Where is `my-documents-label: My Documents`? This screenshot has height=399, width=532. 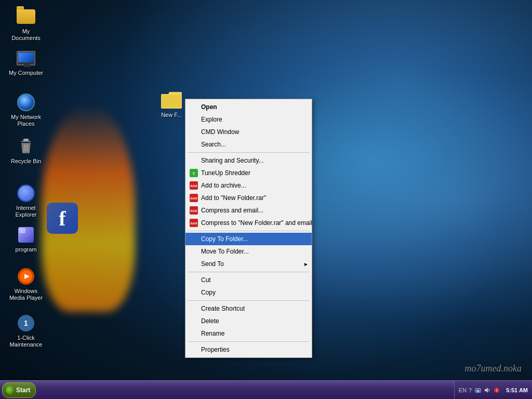
my-documents-label: My Documents is located at coordinates (26, 35).